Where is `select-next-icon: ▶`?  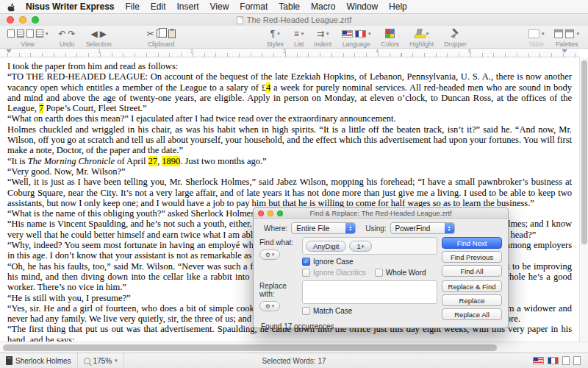 select-next-icon: ▶ is located at coordinates (103, 34).